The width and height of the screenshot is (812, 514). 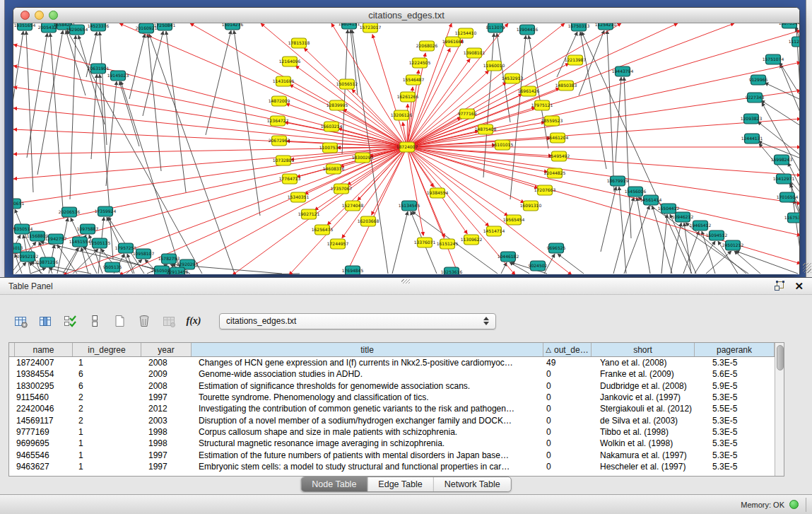 What do you see at coordinates (119, 75) in the screenshot?
I see `graph-node-label: 19145023` at bounding box center [119, 75].